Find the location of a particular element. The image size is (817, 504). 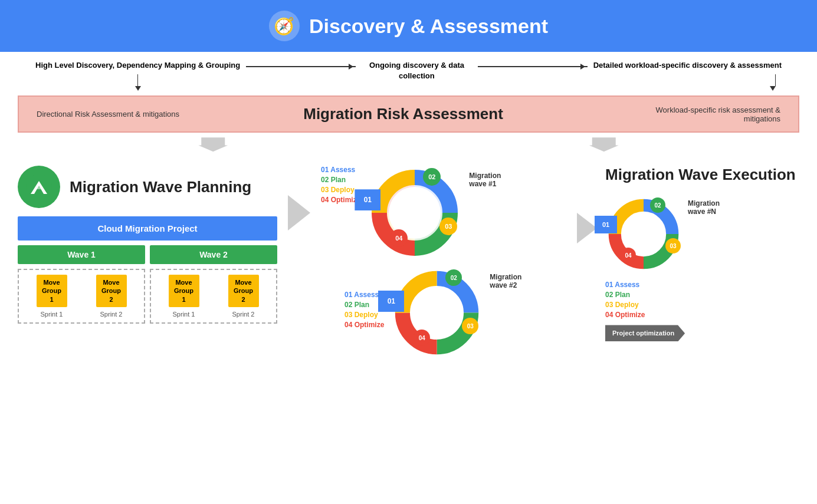

planning-section: Migration Wave Planning Cloud Migration … is located at coordinates (147, 245).